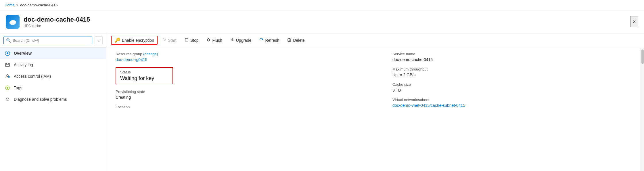 The width and height of the screenshot is (644, 171). What do you see at coordinates (132, 60) in the screenshot?
I see `resource-group-value: doc-demo-rg0415` at bounding box center [132, 60].